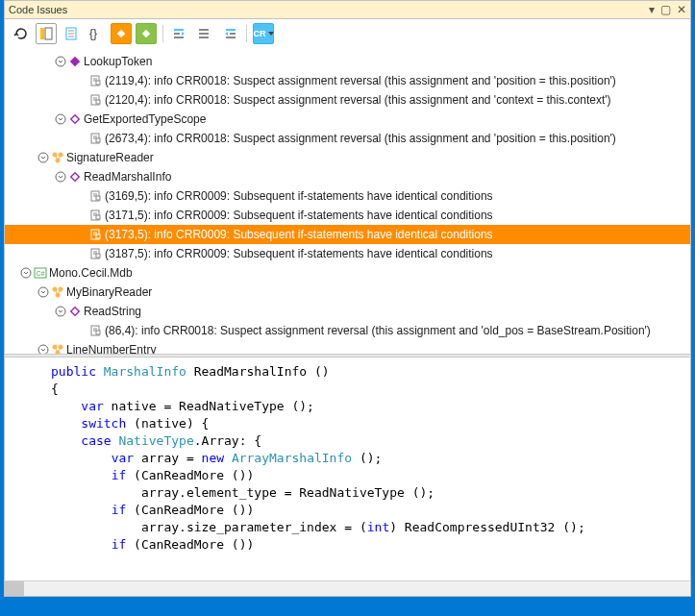 The width and height of the screenshot is (695, 616). What do you see at coordinates (299, 196) in the screenshot?
I see `issue-text: (3169,5): info CRR0009: Subsequent if-st…` at bounding box center [299, 196].